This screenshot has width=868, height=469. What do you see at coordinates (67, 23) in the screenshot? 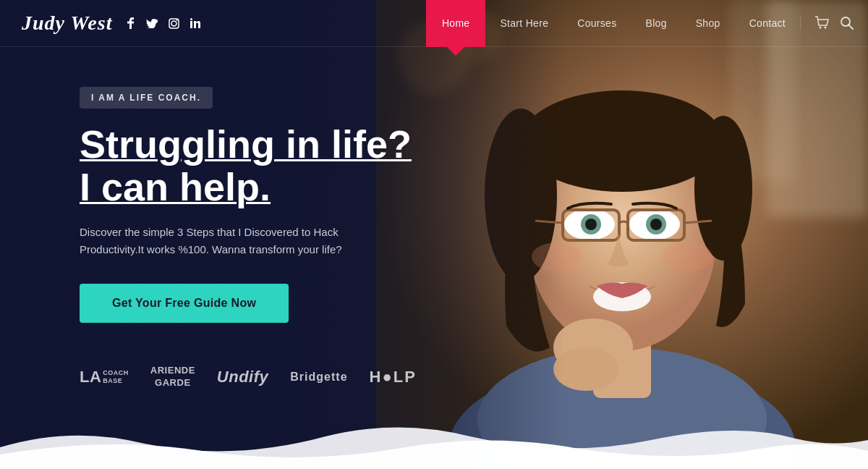
I see `logo-text: Judy West` at bounding box center [67, 23].